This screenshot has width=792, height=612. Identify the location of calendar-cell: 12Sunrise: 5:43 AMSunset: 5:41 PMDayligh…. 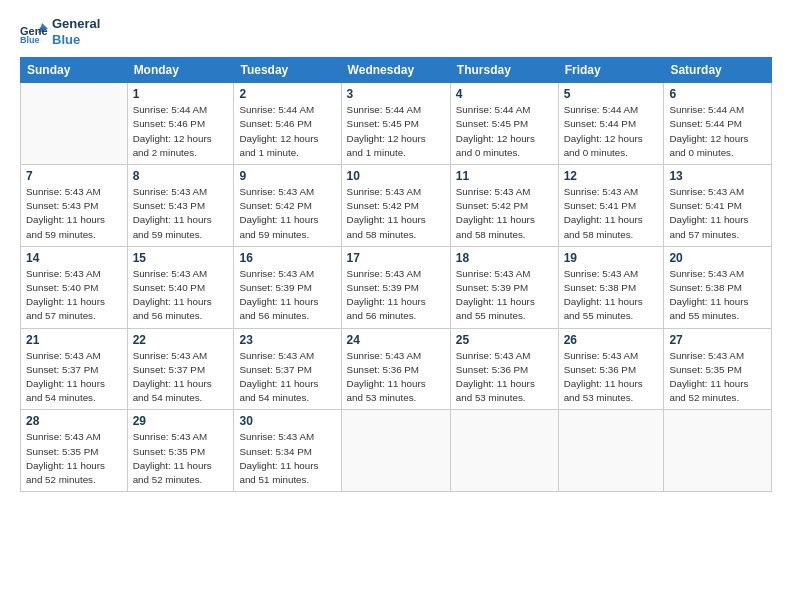
(611, 206).